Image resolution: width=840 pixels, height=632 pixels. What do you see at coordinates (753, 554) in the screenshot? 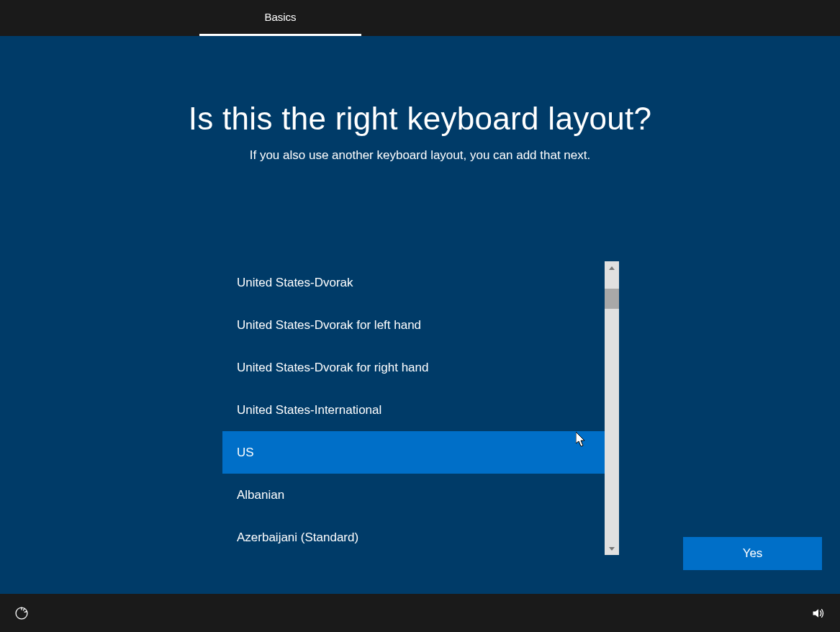
I see `yes-button: Yes` at bounding box center [753, 554].